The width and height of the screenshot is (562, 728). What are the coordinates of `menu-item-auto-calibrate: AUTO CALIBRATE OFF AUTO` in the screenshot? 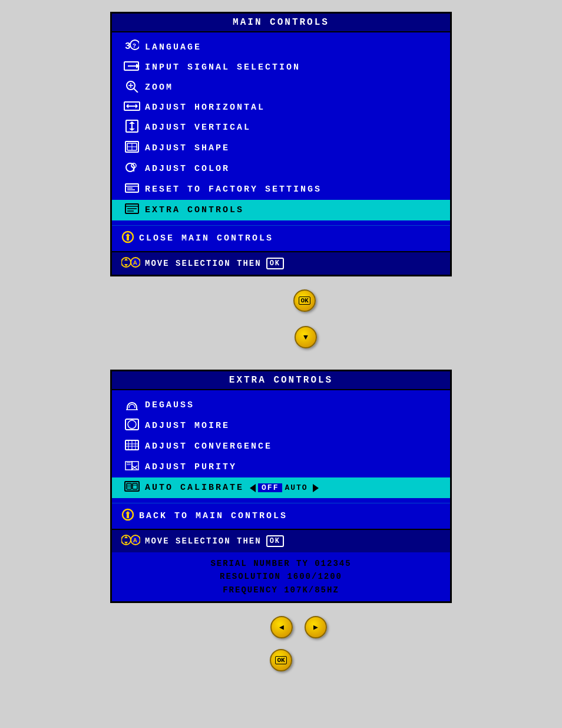 It's located at (281, 488).